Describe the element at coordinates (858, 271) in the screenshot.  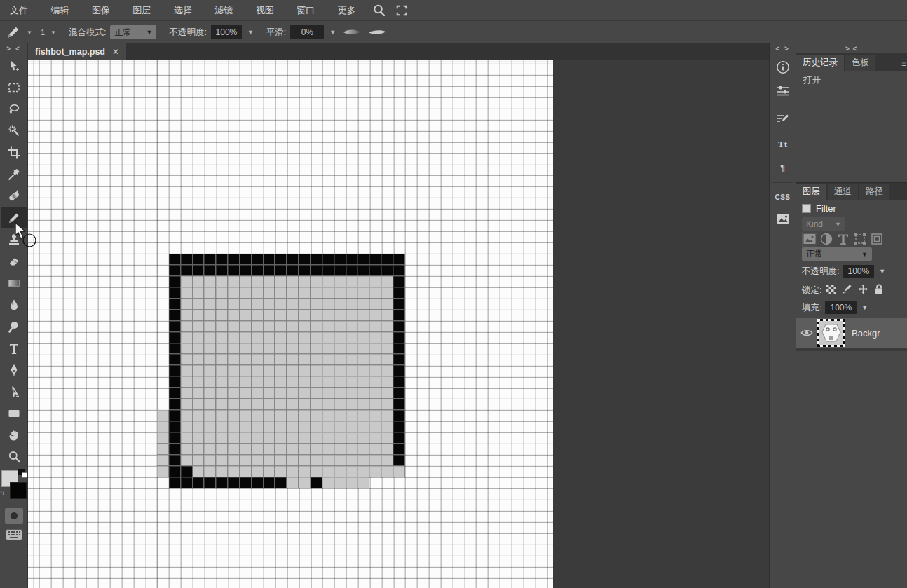
I see `layer-opacity-input: 100%` at that location.